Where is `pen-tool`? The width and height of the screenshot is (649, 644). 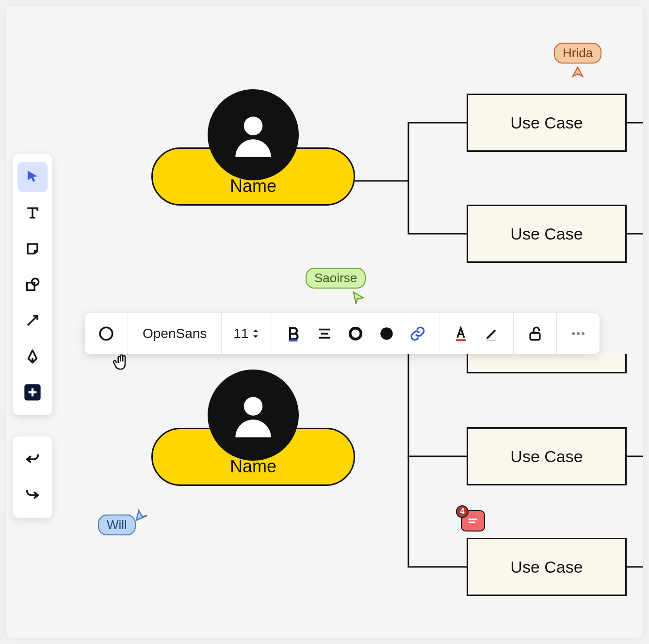
pen-tool is located at coordinates (32, 356).